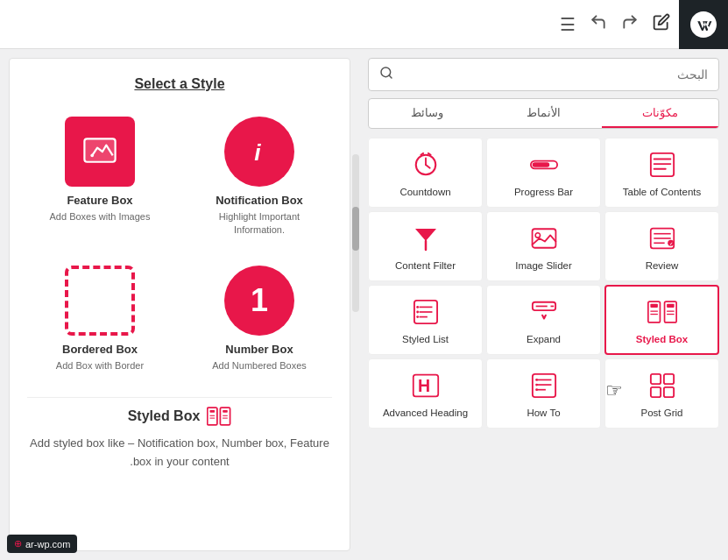 The height and width of the screenshot is (560, 728). Describe the element at coordinates (259, 301) in the screenshot. I see `number-box-icon-wrap: 1` at that location.